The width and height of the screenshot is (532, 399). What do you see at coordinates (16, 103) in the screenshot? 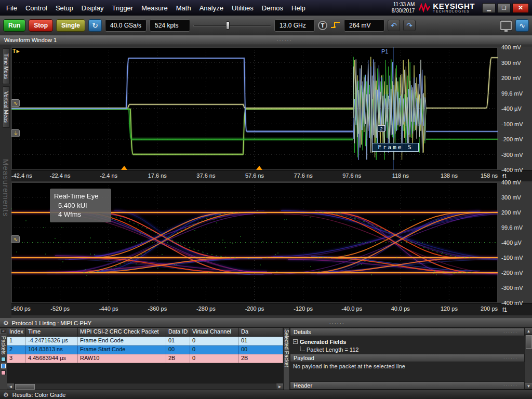
I see `channel-marker-icon: ∿` at bounding box center [16, 103].